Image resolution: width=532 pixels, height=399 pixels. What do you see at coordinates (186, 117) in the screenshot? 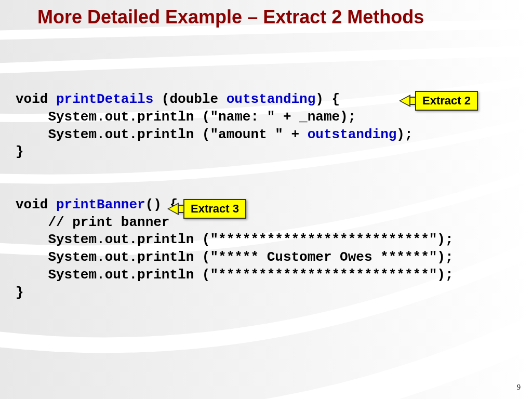
I see `code-line: System.out.println ("name: " + _name);` at bounding box center [186, 117].